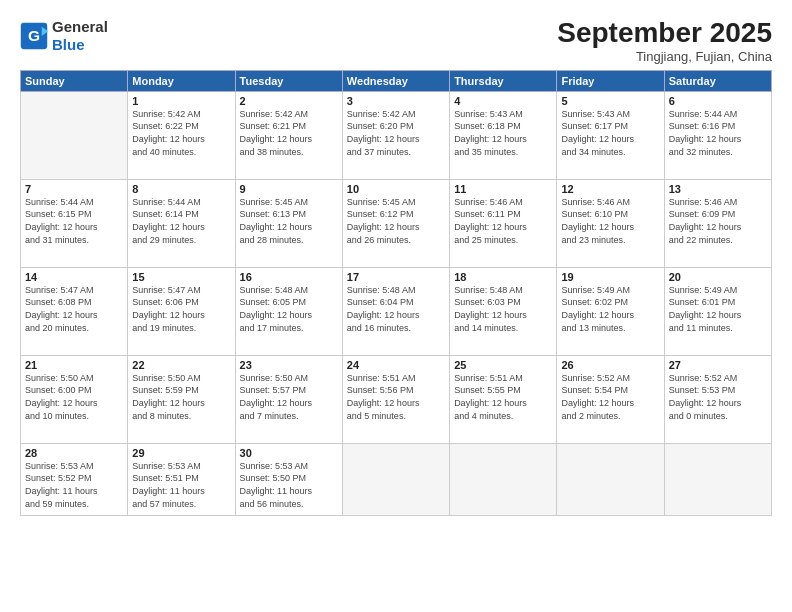 This screenshot has width=792, height=612. Describe the element at coordinates (289, 365) in the screenshot. I see `day-number: 23` at that location.